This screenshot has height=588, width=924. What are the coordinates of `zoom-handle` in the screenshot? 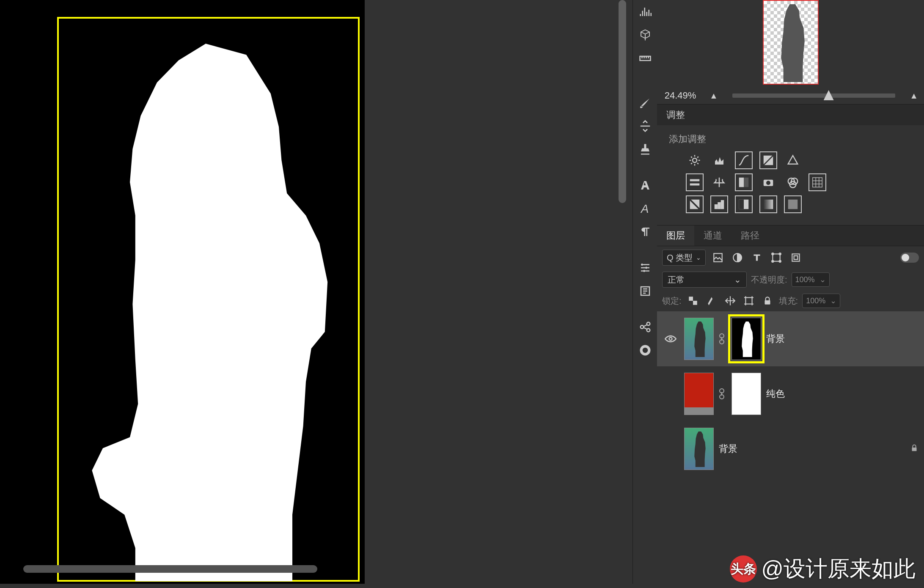 It's located at (829, 95).